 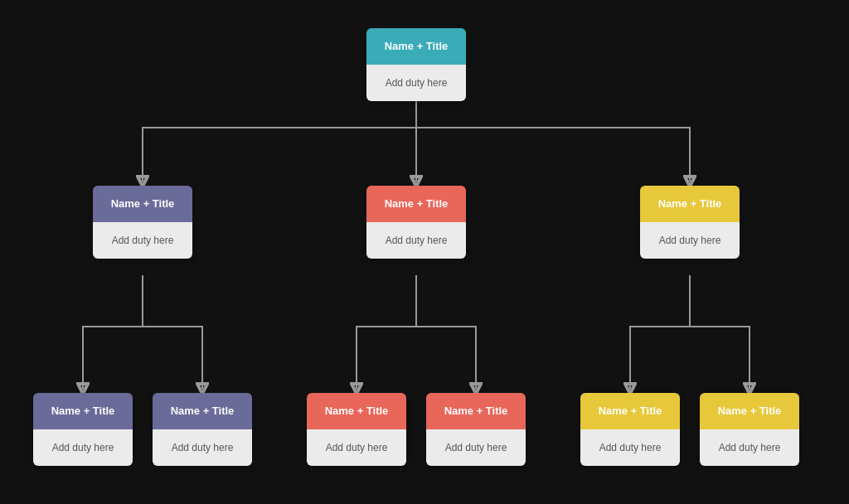 I want to click on node-child-lr-duty: Add duty here, so click(x=202, y=448).